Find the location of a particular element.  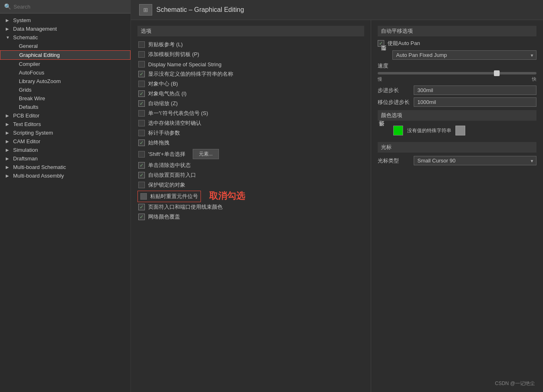

sidebar-item-grids: Grids is located at coordinates (65, 90).